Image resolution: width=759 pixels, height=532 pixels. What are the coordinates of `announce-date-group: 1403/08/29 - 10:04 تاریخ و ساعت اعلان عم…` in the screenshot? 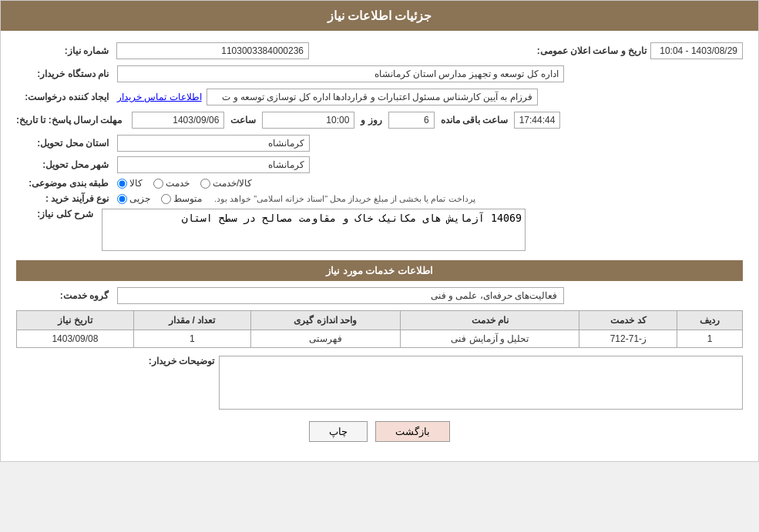 It's located at (638, 51).